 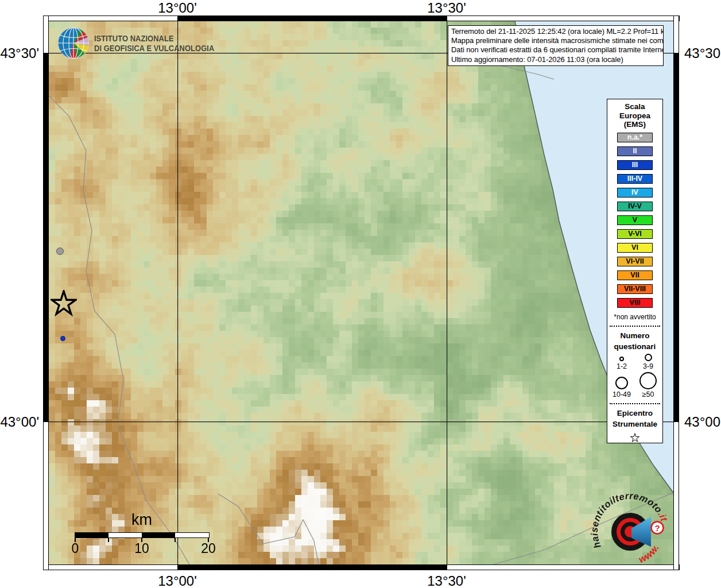 I want to click on questionnaire-intensity-dot, so click(x=63, y=339).